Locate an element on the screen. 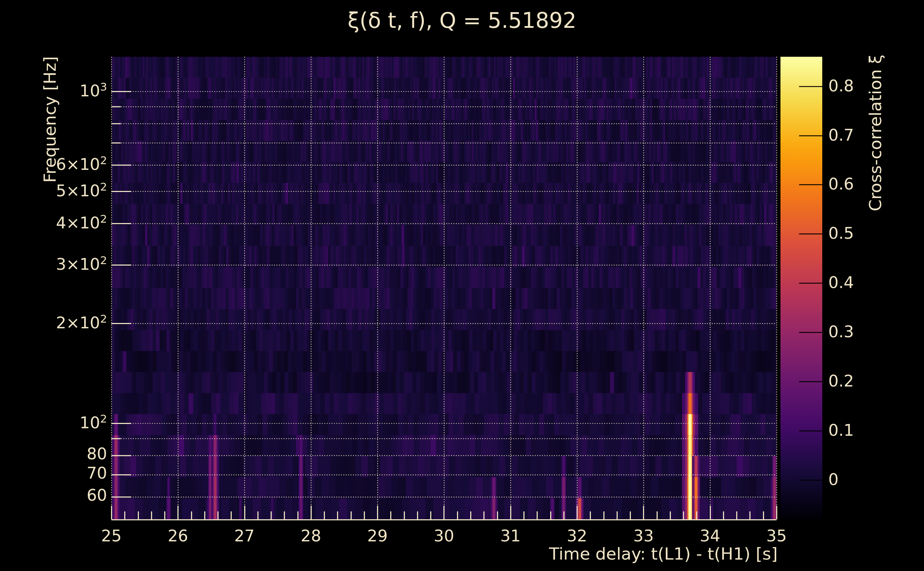 The height and width of the screenshot is (571, 924). x-tick-label: 34 is located at coordinates (710, 536).